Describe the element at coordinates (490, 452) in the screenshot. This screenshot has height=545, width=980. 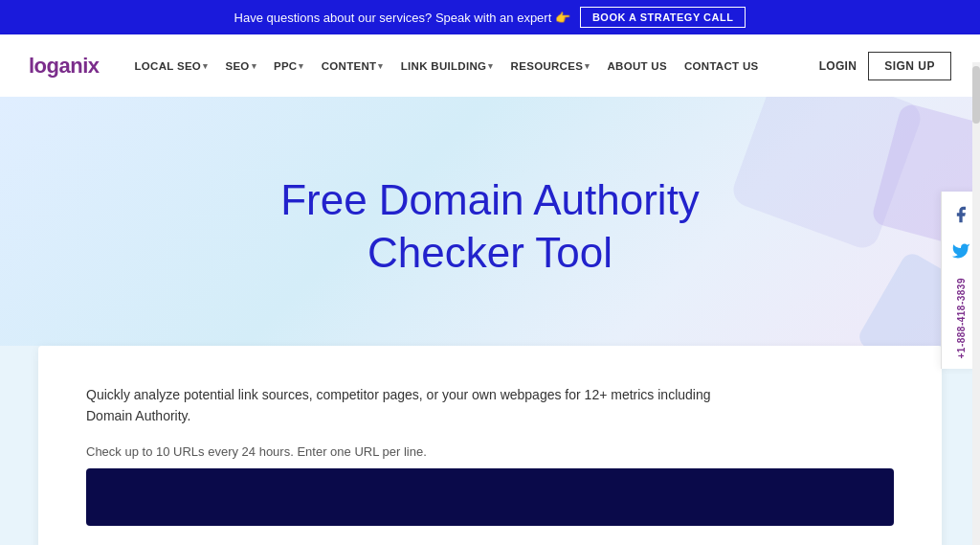
I see `check-instruction: Check up to 10 URLs every 24 hours. Ente…` at that location.